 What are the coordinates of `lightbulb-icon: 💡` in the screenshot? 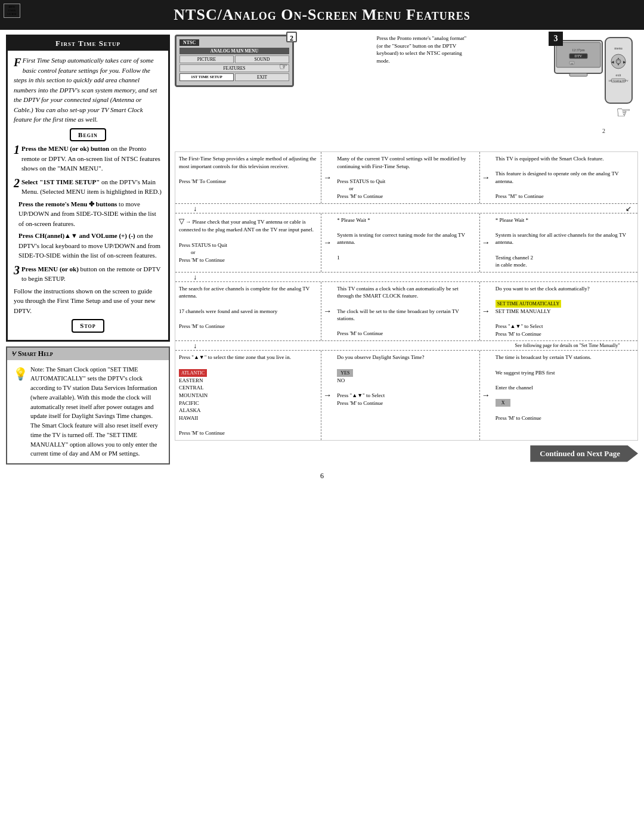 It's located at (20, 374).